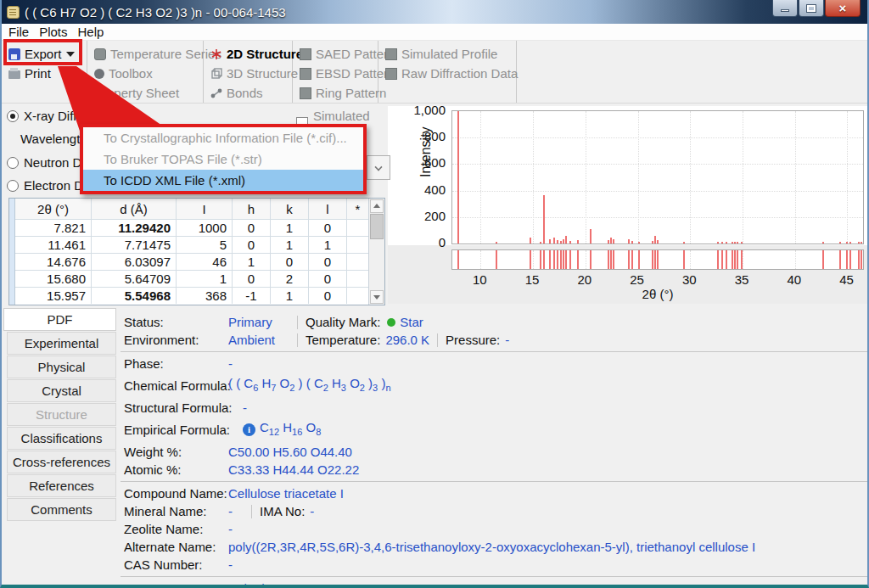 The image size is (869, 588). What do you see at coordinates (351, 93) in the screenshot?
I see `ring-pattern-label: Ring Pattern` at bounding box center [351, 93].